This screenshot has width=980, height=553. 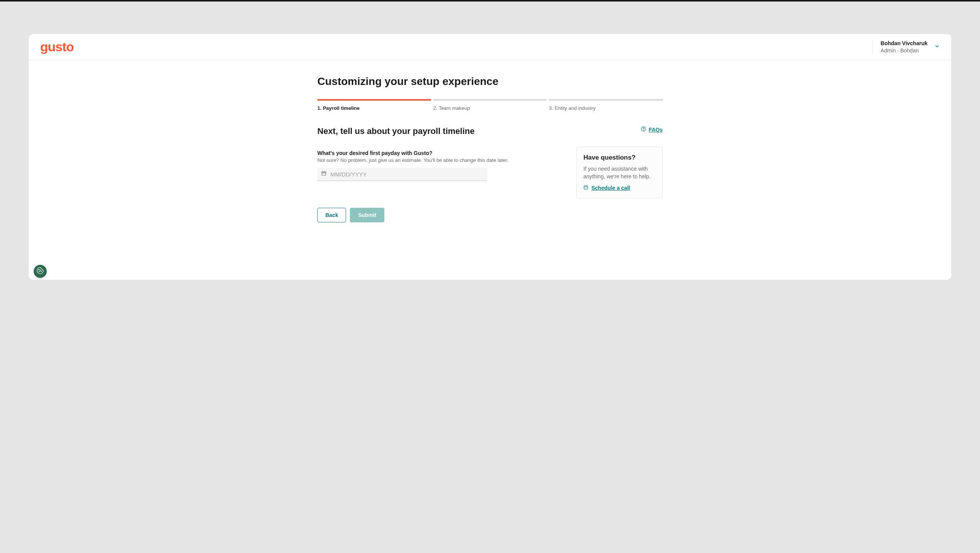 What do you see at coordinates (490, 105) in the screenshot?
I see `progress-steps: 1. Payroll timeline 2. Team makeup 3. En…` at bounding box center [490, 105].